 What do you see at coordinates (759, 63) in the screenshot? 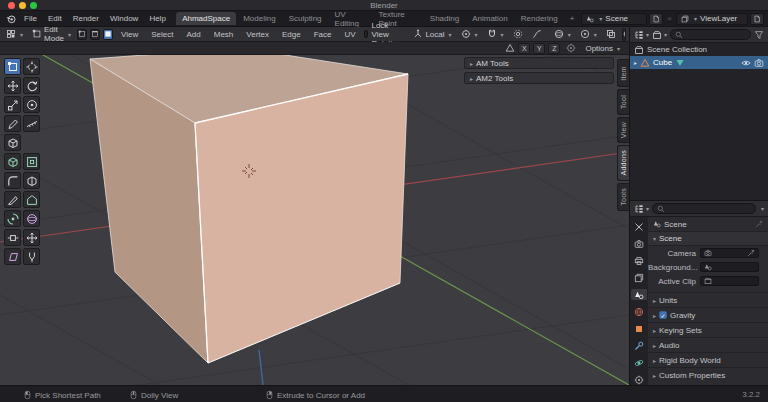
I see `camera-visibility-icon` at bounding box center [759, 63].